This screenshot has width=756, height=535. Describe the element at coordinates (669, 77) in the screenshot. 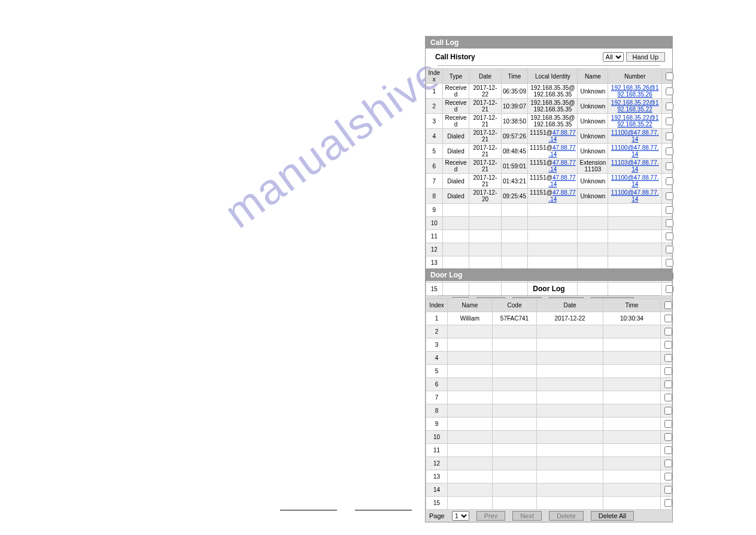

I see `call-select-all-checkbox` at that location.